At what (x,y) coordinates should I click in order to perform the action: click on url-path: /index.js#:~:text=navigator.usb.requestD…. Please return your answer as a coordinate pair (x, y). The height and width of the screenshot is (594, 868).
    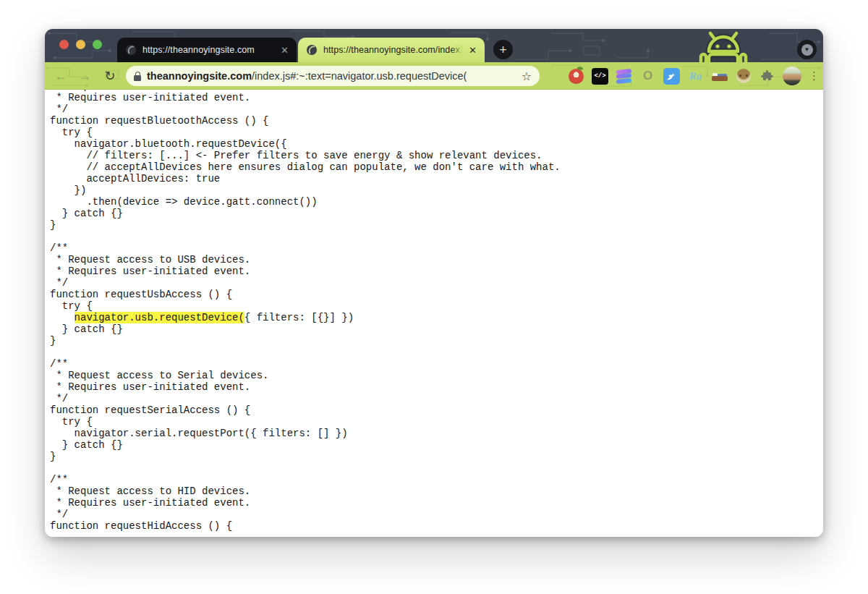
    Looking at the image, I should click on (359, 76).